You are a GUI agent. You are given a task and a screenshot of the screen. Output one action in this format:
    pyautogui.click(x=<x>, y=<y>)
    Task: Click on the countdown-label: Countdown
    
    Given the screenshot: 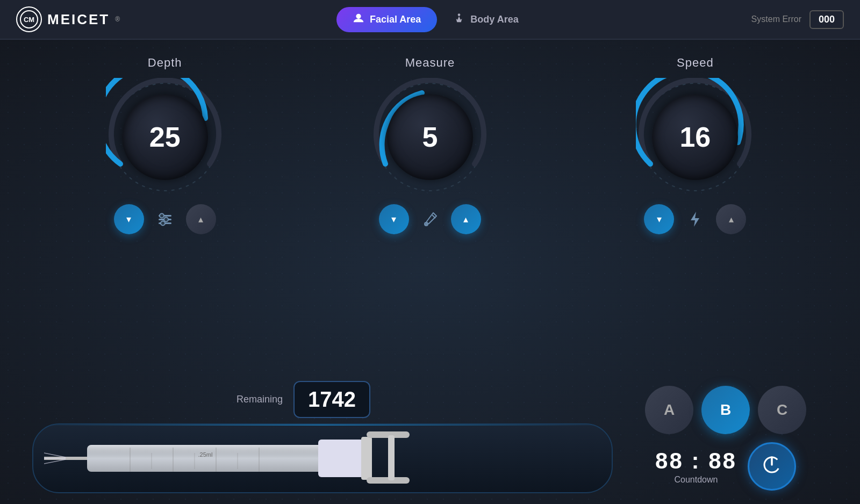 What is the action you would take?
    pyautogui.click(x=696, y=480)
    